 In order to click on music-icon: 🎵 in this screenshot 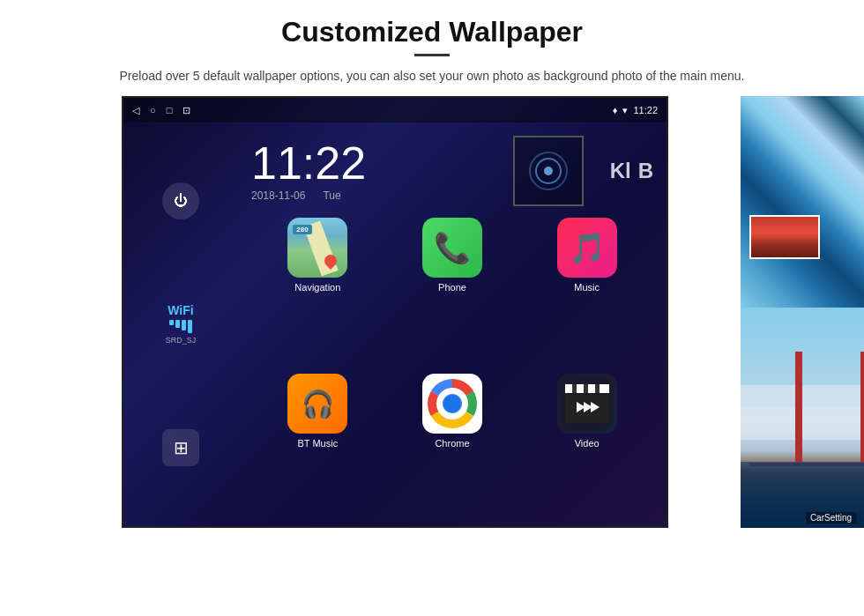, I will do `click(587, 248)`.